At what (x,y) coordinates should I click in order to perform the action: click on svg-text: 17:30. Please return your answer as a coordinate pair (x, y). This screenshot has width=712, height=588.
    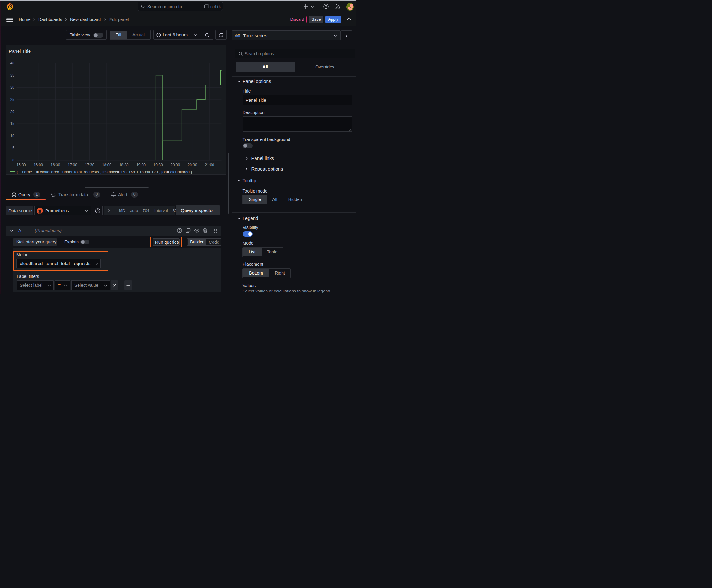
    Looking at the image, I should click on (89, 165).